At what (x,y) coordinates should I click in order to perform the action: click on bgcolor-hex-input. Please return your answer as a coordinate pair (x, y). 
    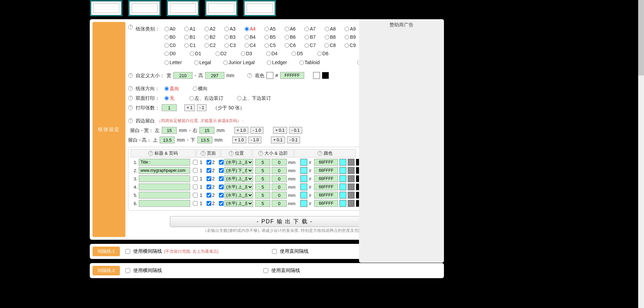
    Looking at the image, I should click on (292, 75).